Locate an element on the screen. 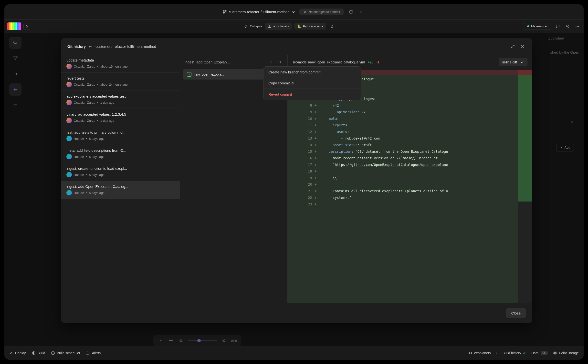 The height and width of the screenshot is (364, 588). more-button is located at coordinates (362, 12).